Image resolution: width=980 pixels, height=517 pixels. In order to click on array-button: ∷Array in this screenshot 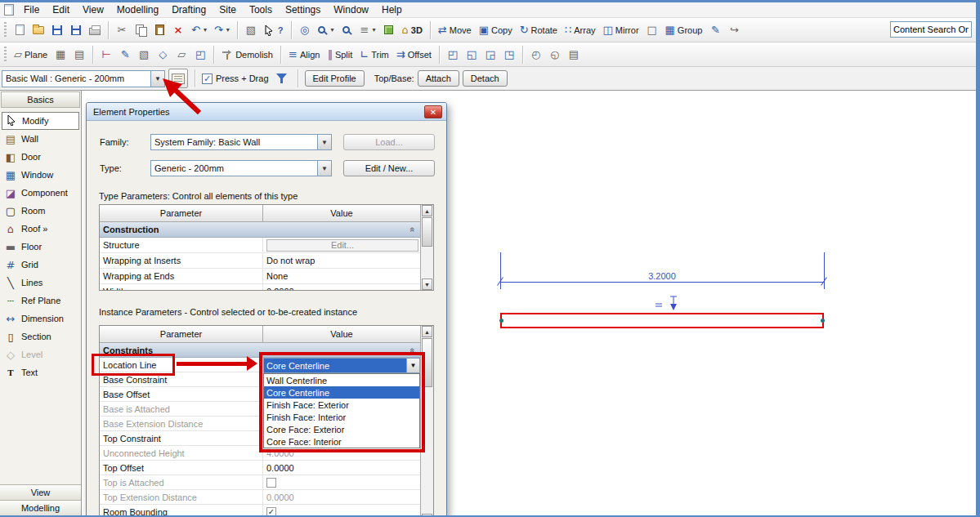, I will do `click(580, 30)`.